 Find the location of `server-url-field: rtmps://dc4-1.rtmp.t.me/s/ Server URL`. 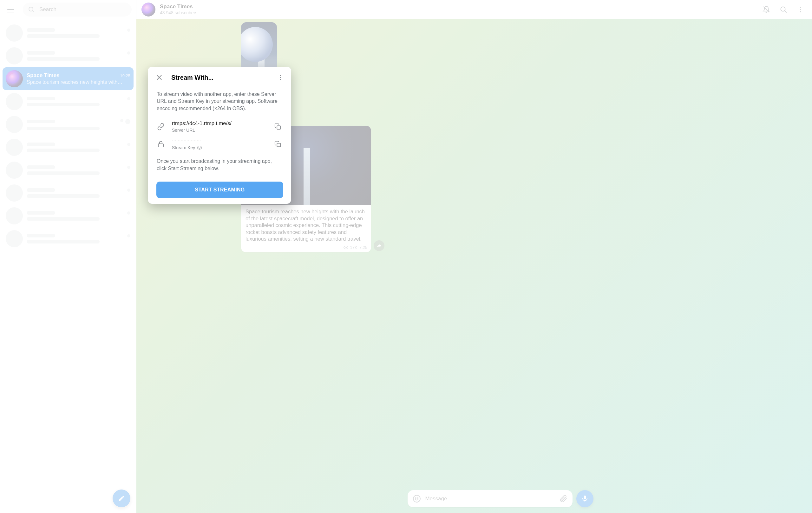

server-url-field: rtmps://dc4-1.rtmp.t.me/s/ Server URL is located at coordinates (220, 127).